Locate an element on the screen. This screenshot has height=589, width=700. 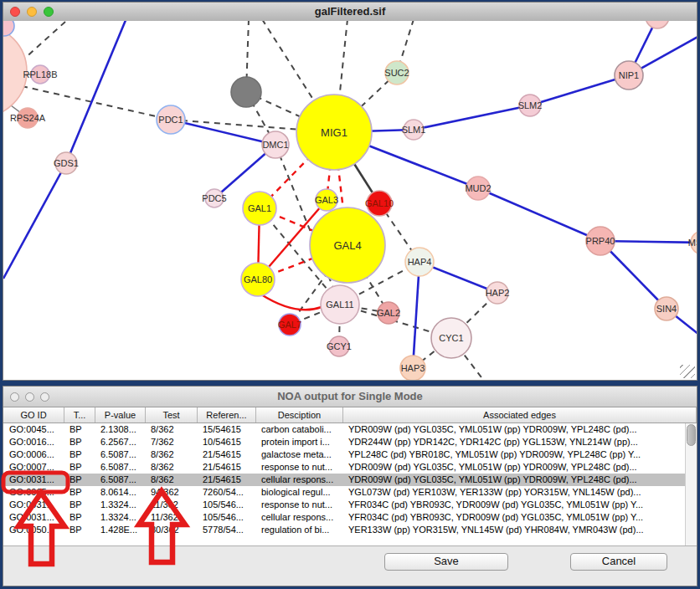
svg-text: CYC1 is located at coordinates (450, 338).